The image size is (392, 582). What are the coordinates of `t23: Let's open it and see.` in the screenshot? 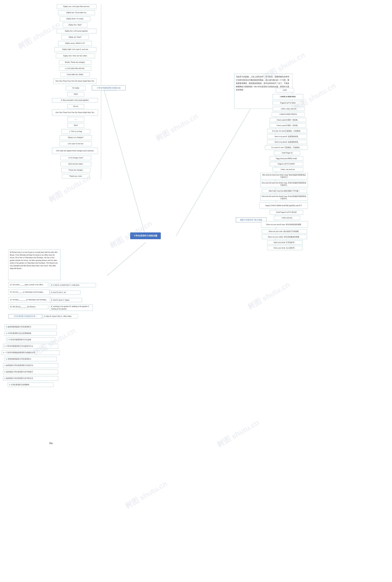 It's located at (76, 144).